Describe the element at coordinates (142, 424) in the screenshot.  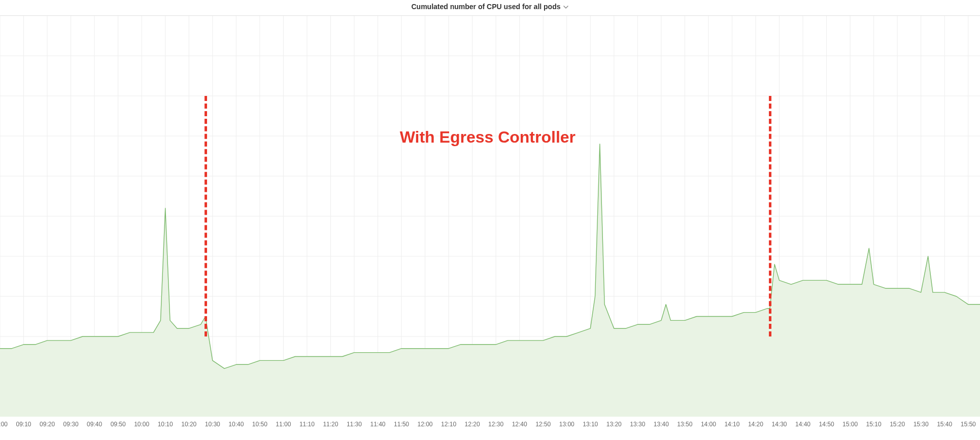
I see `x-tick-label: 10:00` at that location.